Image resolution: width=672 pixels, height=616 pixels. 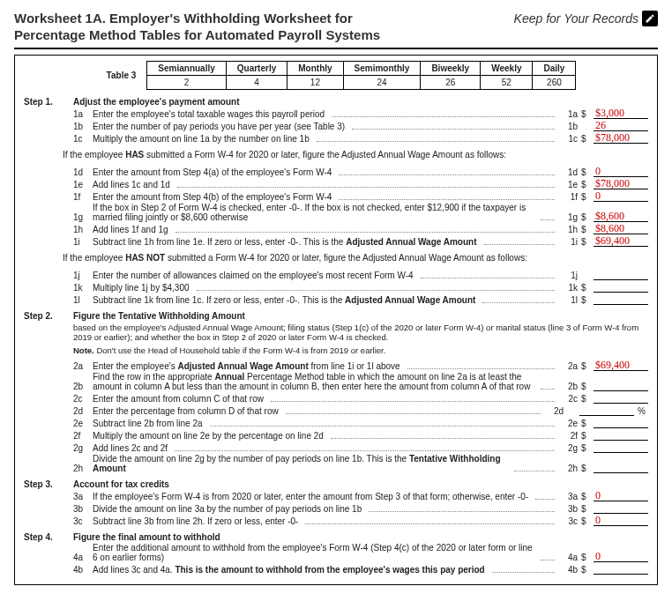 I want to click on t3-h1: Quarterly, so click(x=256, y=68).